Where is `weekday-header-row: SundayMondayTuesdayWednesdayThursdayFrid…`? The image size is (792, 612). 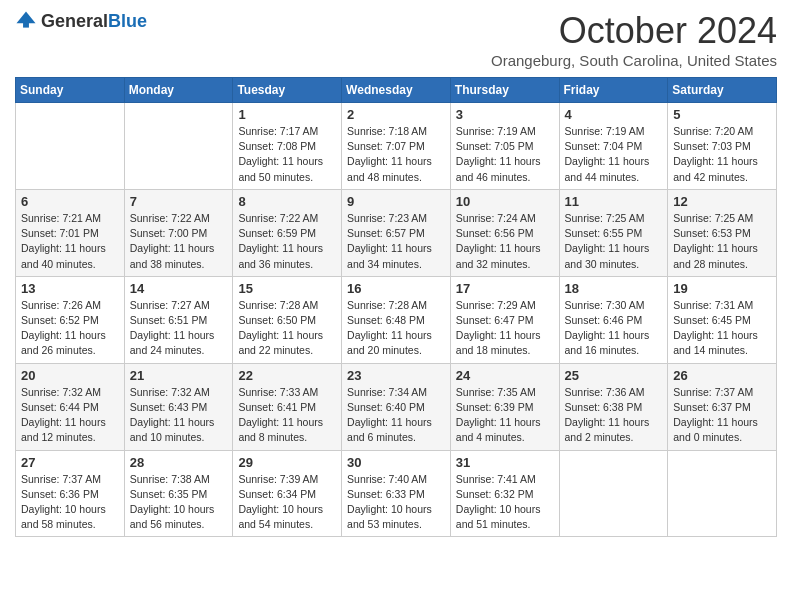 weekday-header-row: SundayMondayTuesdayWednesdayThursdayFrid… is located at coordinates (396, 90).